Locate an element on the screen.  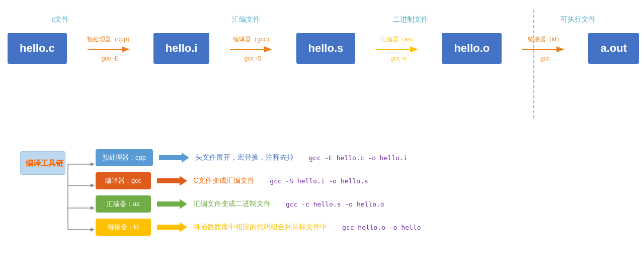
file-hello-s: hello.s is located at coordinates (326, 48).